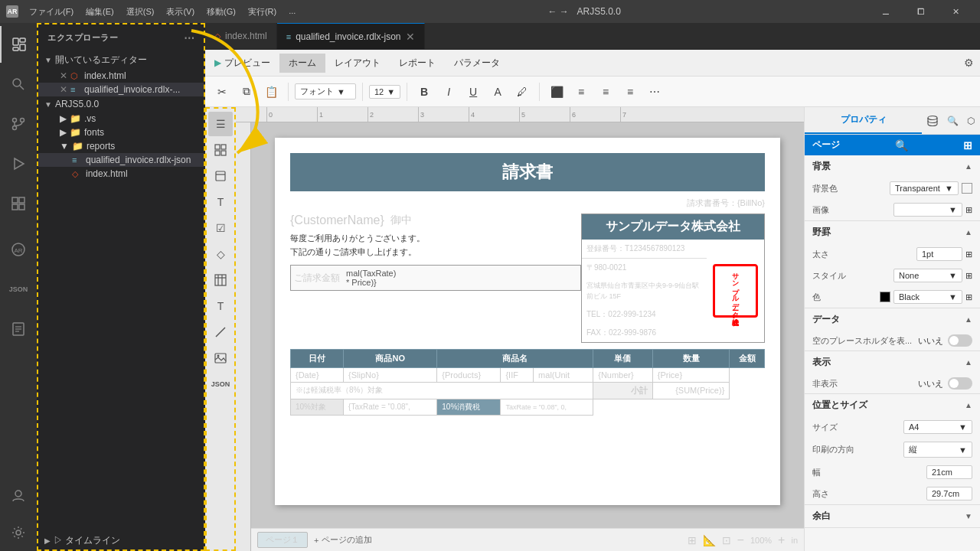 This screenshot has height=551, width=980. Describe the element at coordinates (498, 92) in the screenshot. I see `font-color-button: A` at that location.